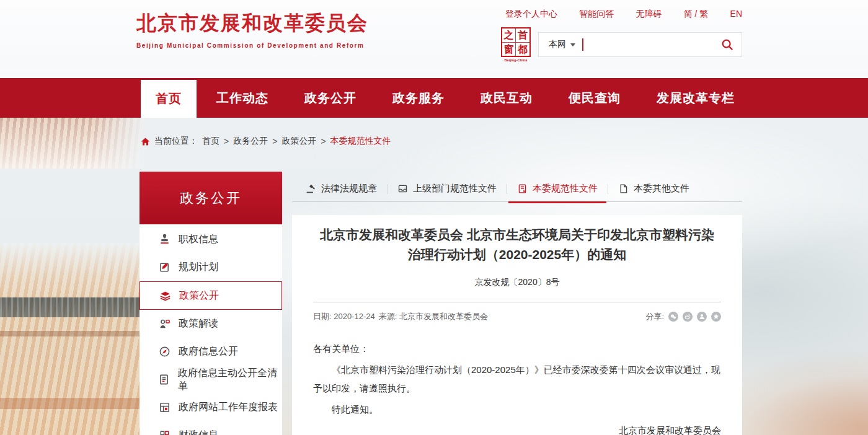  Describe the element at coordinates (517, 410) in the screenshot. I see `article-paragraph: 特此通知。` at that location.